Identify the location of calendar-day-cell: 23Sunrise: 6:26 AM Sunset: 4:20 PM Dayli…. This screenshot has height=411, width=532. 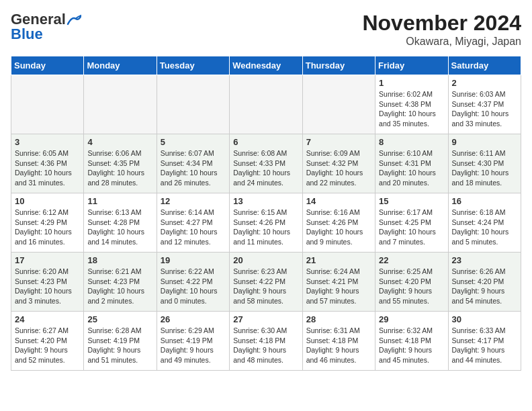
(484, 282).